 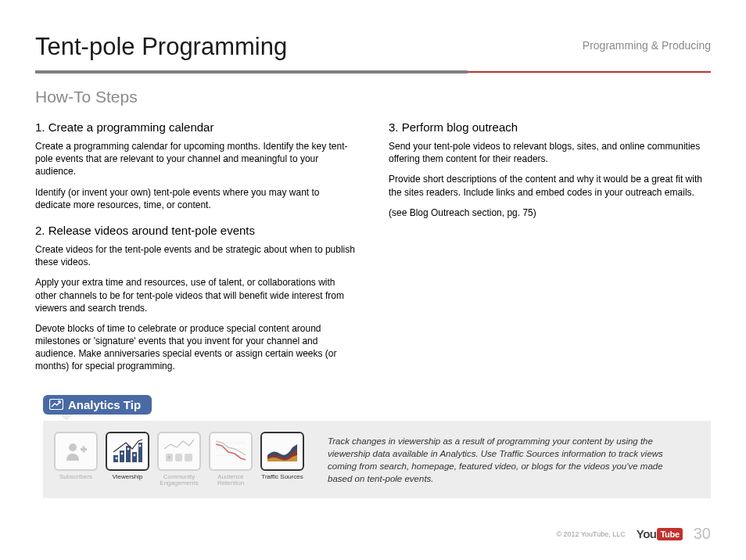 I want to click on step2-paragraph: Devote blocks of time to celebrate or pr…, so click(x=196, y=347).